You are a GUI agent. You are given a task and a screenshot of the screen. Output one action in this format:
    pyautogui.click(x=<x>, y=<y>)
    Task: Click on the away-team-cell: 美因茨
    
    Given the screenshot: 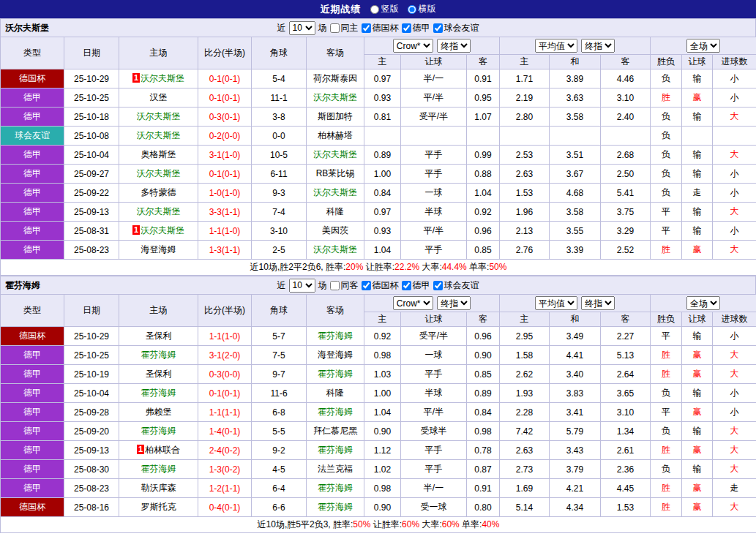 What is the action you would take?
    pyautogui.click(x=335, y=231)
    